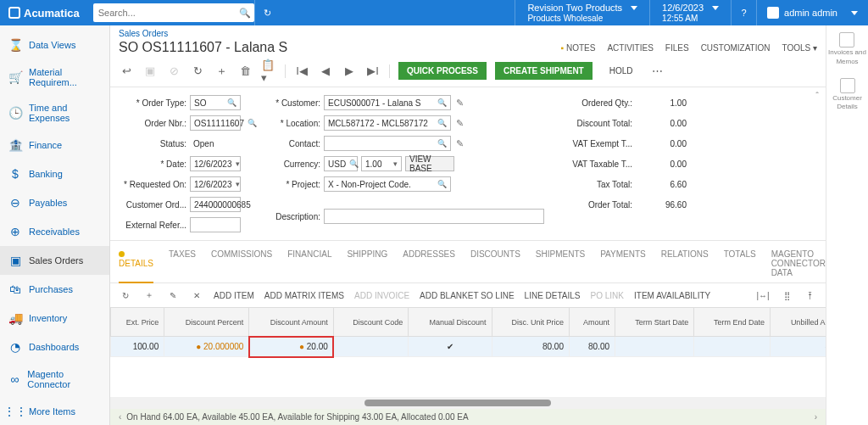 The width and height of the screenshot is (868, 425). Describe the element at coordinates (292, 347) in the screenshot. I see `cell-discount-amount: ● 20.00` at that location.